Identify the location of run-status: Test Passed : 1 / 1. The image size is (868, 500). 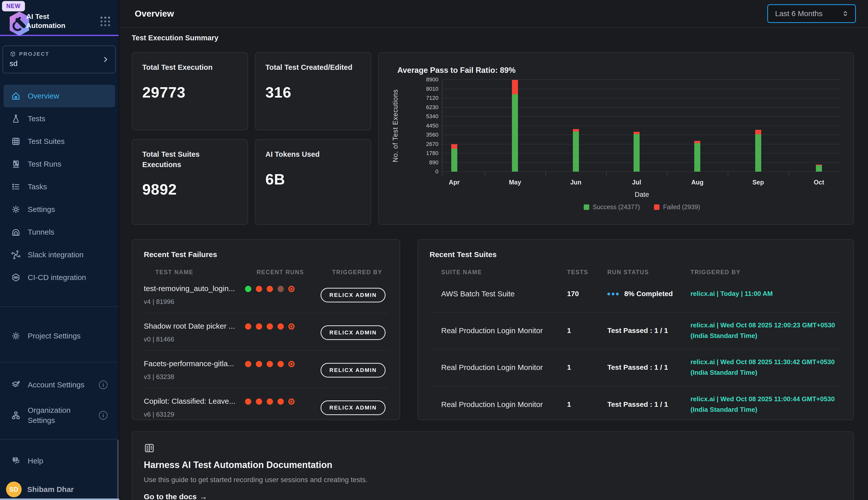
(649, 405).